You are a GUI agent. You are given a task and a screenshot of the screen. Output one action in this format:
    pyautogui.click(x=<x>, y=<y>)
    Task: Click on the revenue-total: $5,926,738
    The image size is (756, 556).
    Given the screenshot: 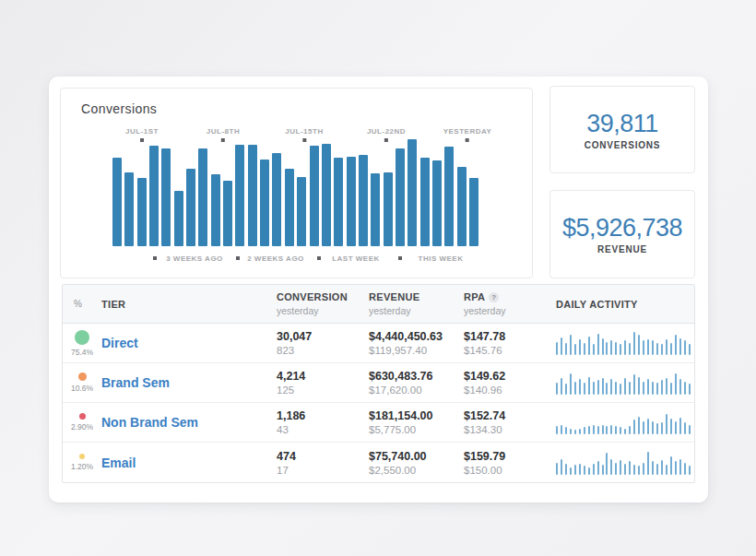 What is the action you would take?
    pyautogui.click(x=622, y=229)
    